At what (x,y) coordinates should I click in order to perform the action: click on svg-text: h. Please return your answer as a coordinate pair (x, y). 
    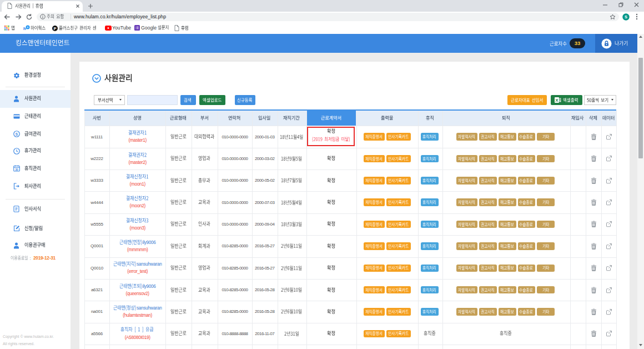
    Looking at the image, I should click on (24, 29).